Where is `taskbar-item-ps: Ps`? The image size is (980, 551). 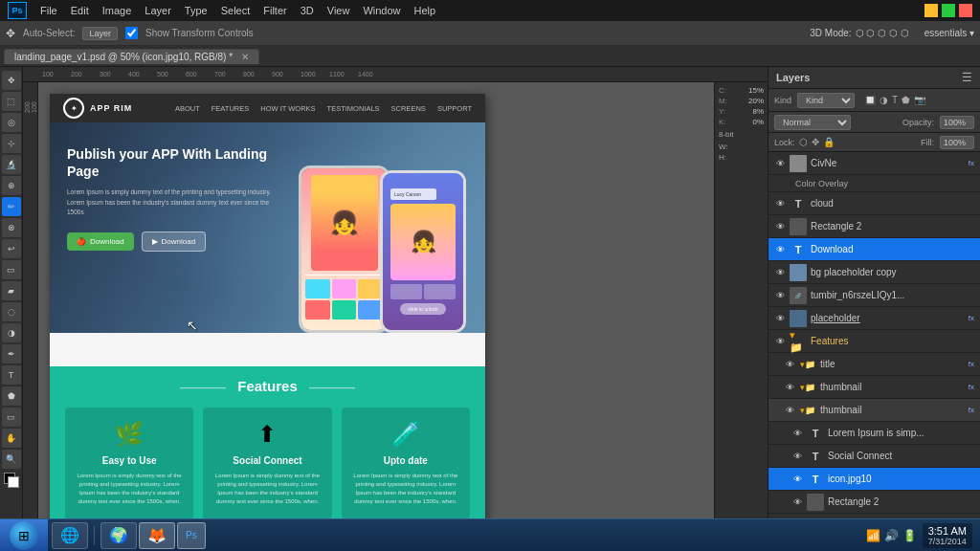
taskbar-item-ps: Ps is located at coordinates (191, 536).